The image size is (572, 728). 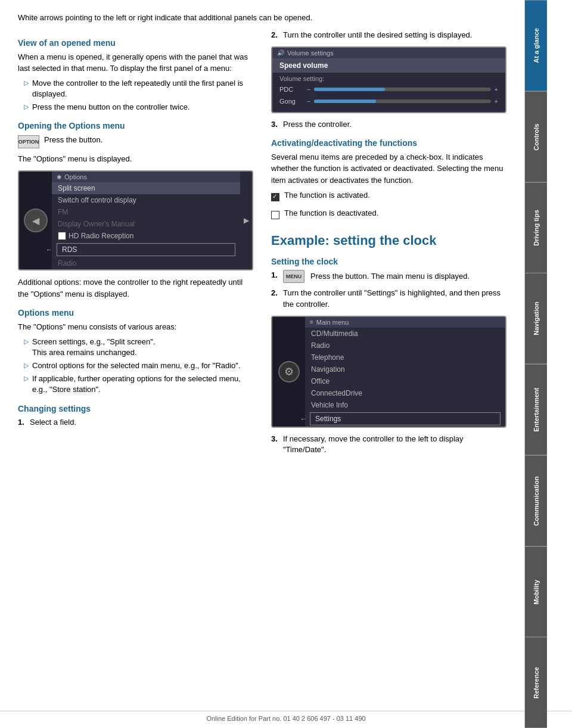 What do you see at coordinates (246, 220) in the screenshot?
I see `options-right-arrow: ▶` at bounding box center [246, 220].